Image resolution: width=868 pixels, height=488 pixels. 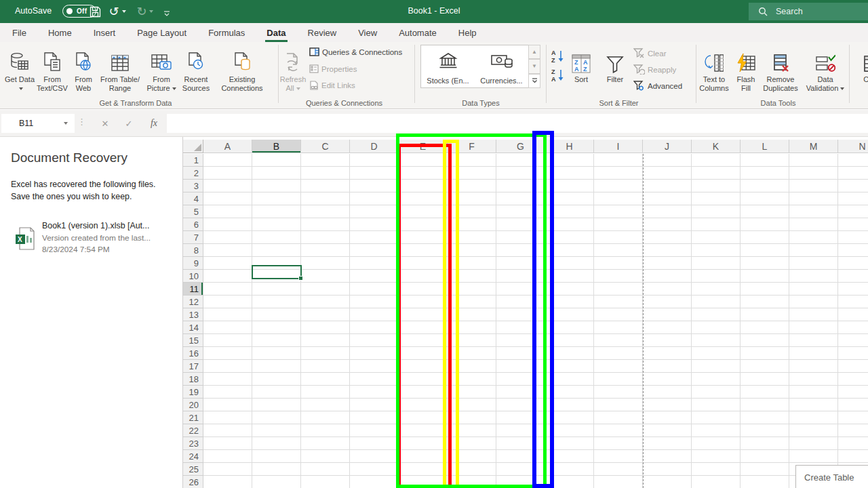 What do you see at coordinates (534, 52) in the screenshot?
I see `gallery-scroll-up-button: ▲` at bounding box center [534, 52].